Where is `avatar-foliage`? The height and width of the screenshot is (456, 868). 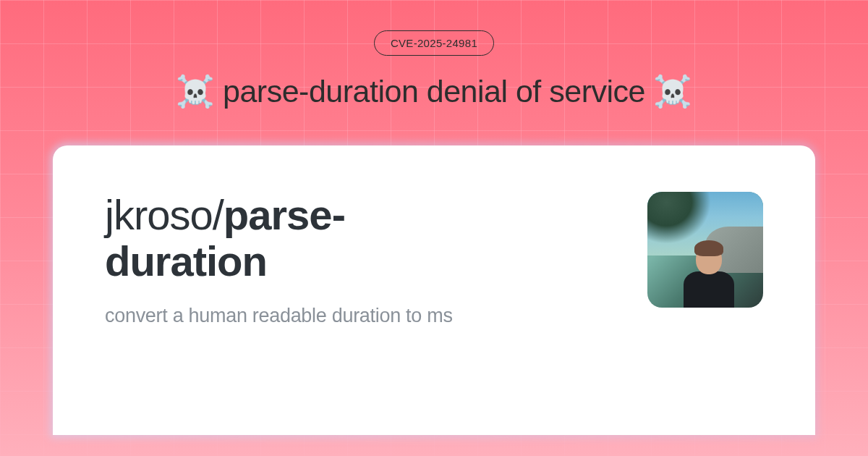
avatar-foliage is located at coordinates (679, 218).